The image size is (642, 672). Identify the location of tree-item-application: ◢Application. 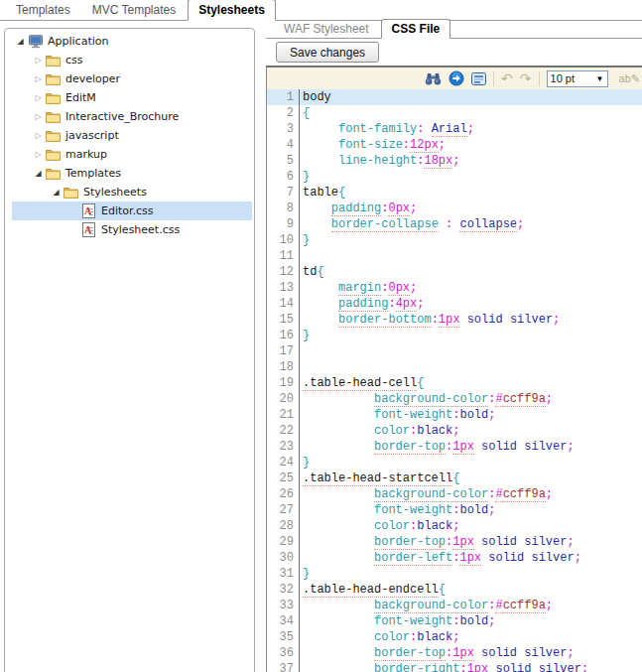
(132, 42).